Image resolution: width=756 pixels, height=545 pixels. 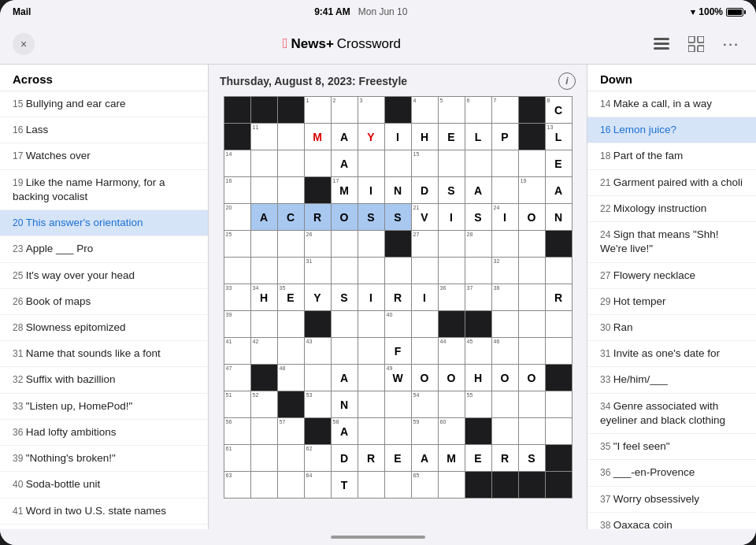 What do you see at coordinates (238, 485) in the screenshot?
I see `grid-cell: 63` at bounding box center [238, 485].